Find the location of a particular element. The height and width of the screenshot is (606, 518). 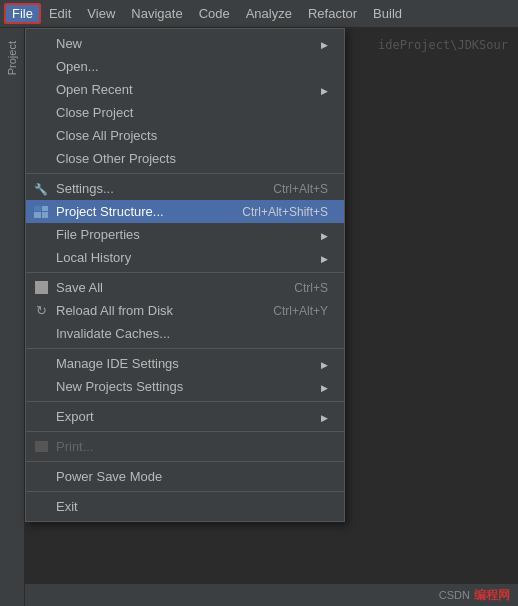

menu-bar-build: Build is located at coordinates (388, 14).